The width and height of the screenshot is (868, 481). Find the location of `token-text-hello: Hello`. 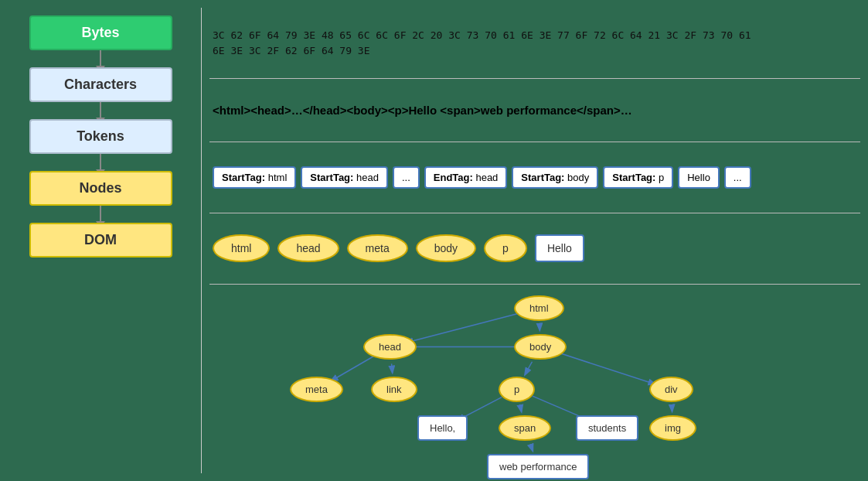

token-text-hello: Hello is located at coordinates (699, 178).